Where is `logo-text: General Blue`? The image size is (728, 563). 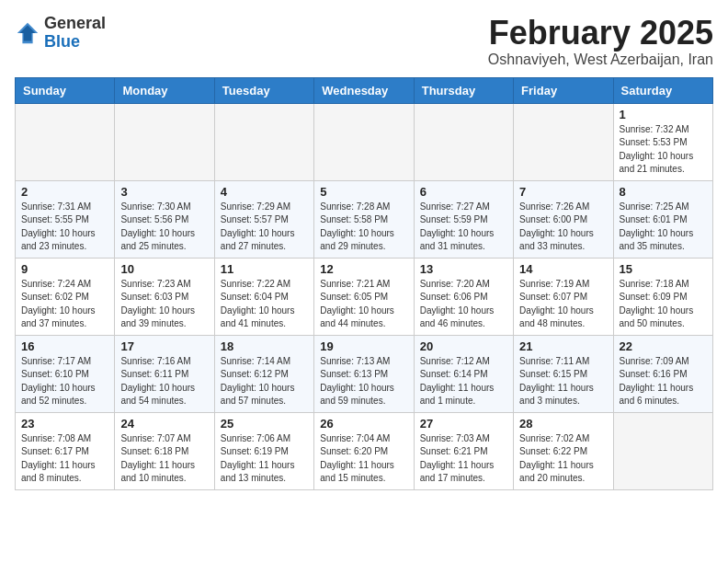 logo-text: General Blue is located at coordinates (75, 33).